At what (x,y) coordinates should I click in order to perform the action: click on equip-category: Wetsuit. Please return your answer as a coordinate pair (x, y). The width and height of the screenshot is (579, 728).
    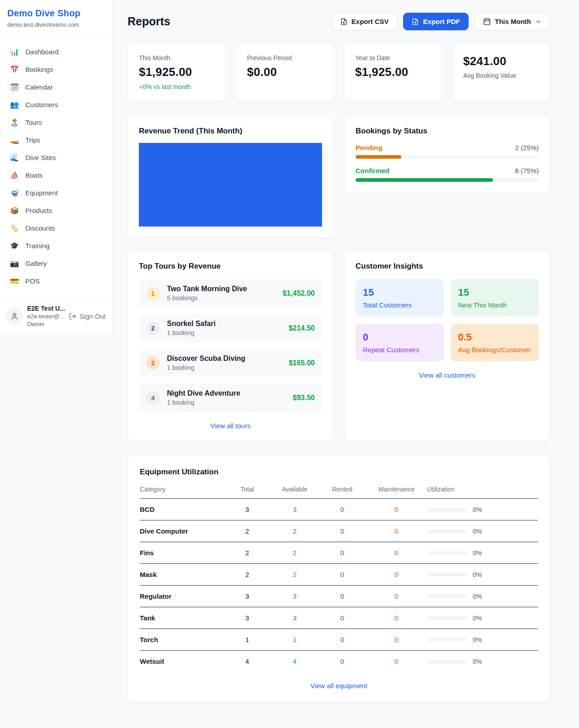
    Looking at the image, I should click on (182, 662).